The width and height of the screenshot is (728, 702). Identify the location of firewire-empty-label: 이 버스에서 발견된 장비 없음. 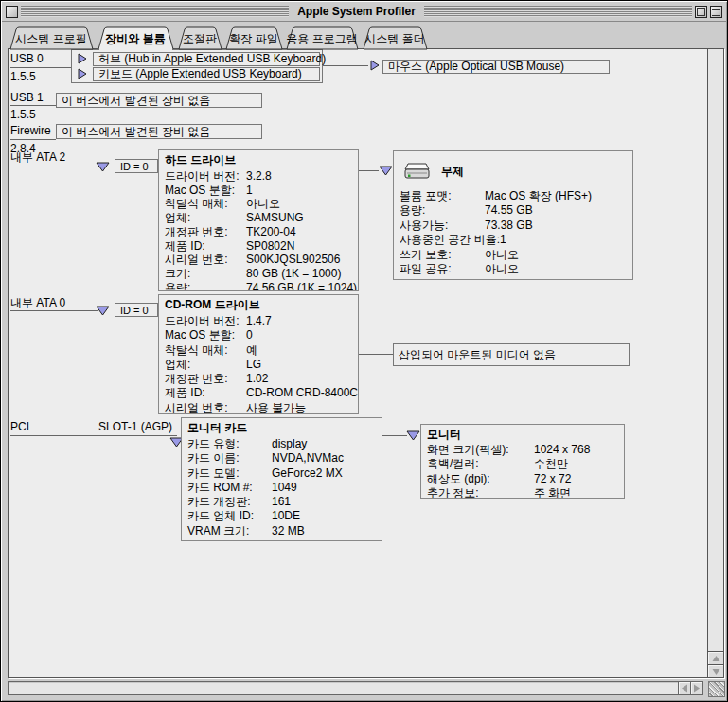
(136, 132).